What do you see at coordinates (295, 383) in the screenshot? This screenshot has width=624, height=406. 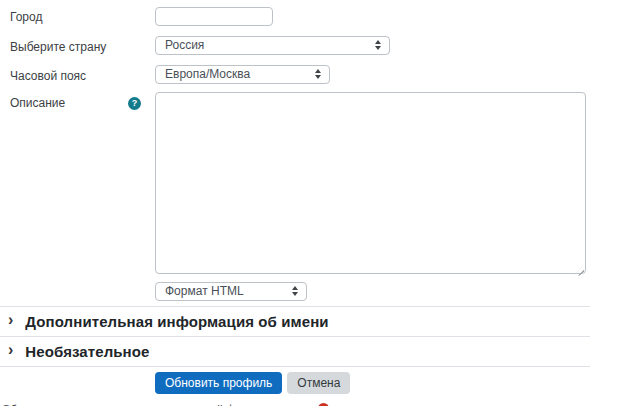 I see `form-actions: Обновить профиль Отмена` at bounding box center [295, 383].